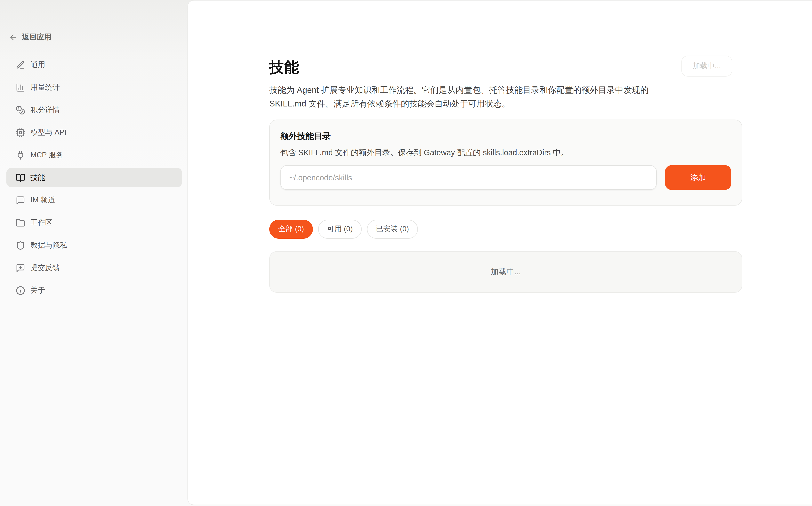 The width and height of the screenshot is (812, 506). I want to click on sidebar-item-label: 通用, so click(38, 65).